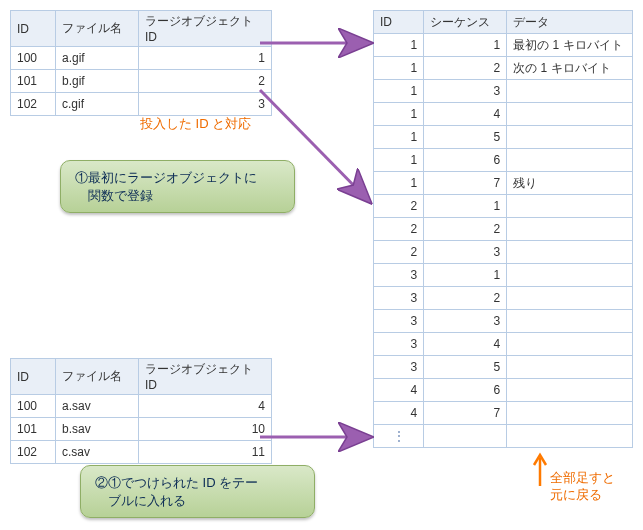 Image resolution: width=643 pixels, height=530 pixels. Describe the element at coordinates (114, 196) in the screenshot. I see `callout-text-line: 関数で登録` at that location.